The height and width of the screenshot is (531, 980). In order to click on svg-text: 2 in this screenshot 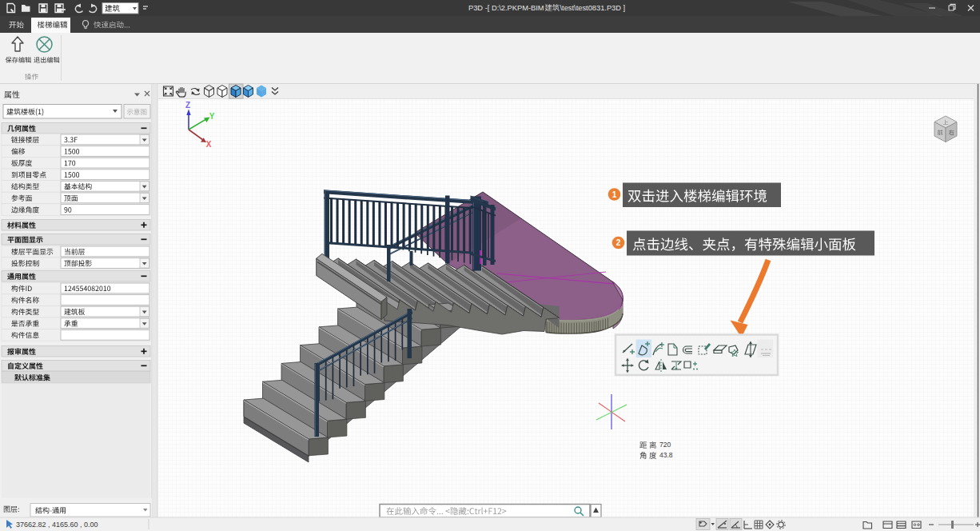, I will do `click(619, 243)`.